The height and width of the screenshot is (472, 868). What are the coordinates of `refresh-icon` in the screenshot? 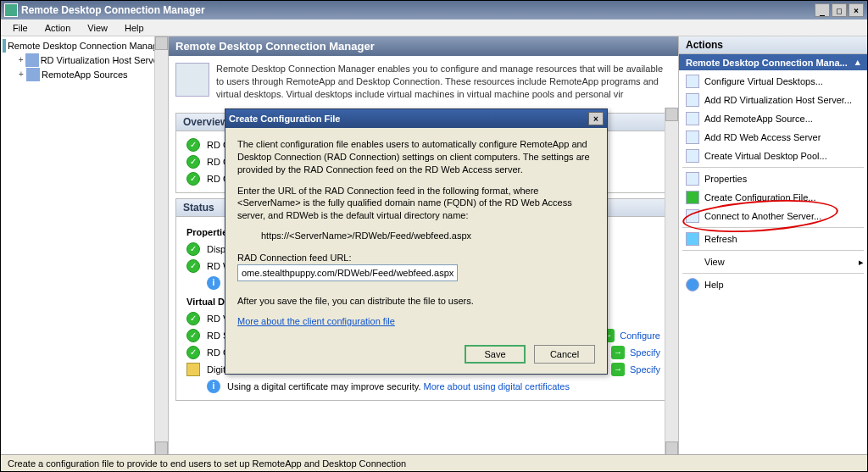 It's located at (693, 239).